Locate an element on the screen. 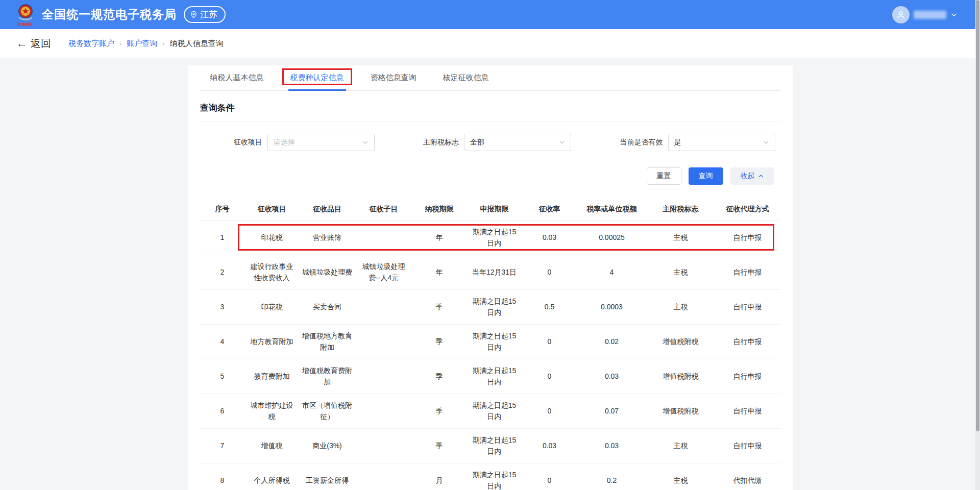 The width and height of the screenshot is (980, 490). breadcrumb-item-tax-digital-account: 税务数字账户 is located at coordinates (91, 44).